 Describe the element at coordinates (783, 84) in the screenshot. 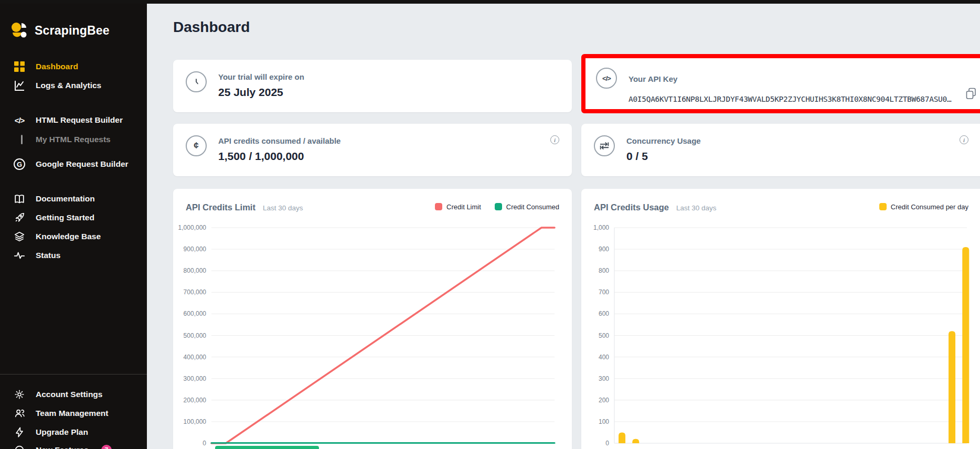

I see `api-key-card: </> Your API Key A0I5QA6KVT1I6NP8LXLJRJD…` at that location.